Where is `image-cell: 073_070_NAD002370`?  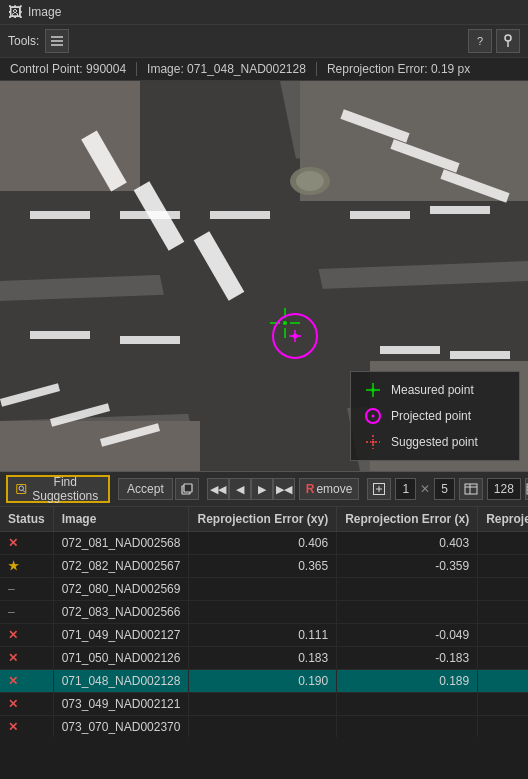 image-cell: 073_070_NAD002370 is located at coordinates (121, 727).